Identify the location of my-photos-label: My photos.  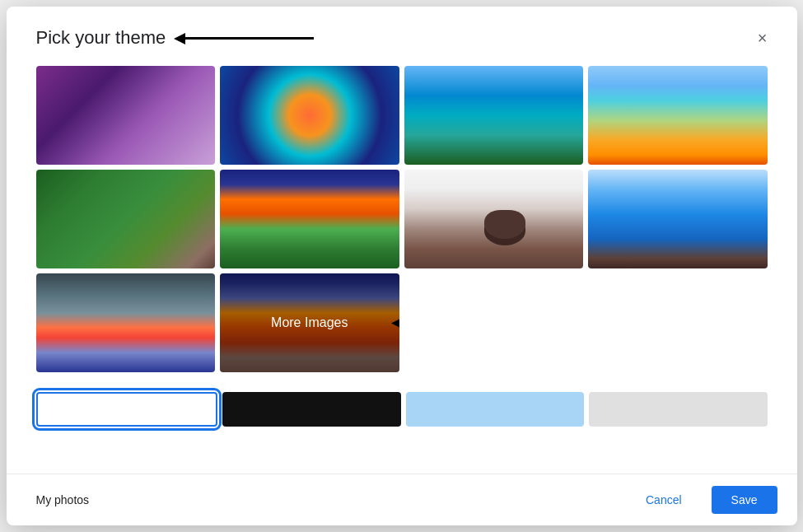
(63, 500).